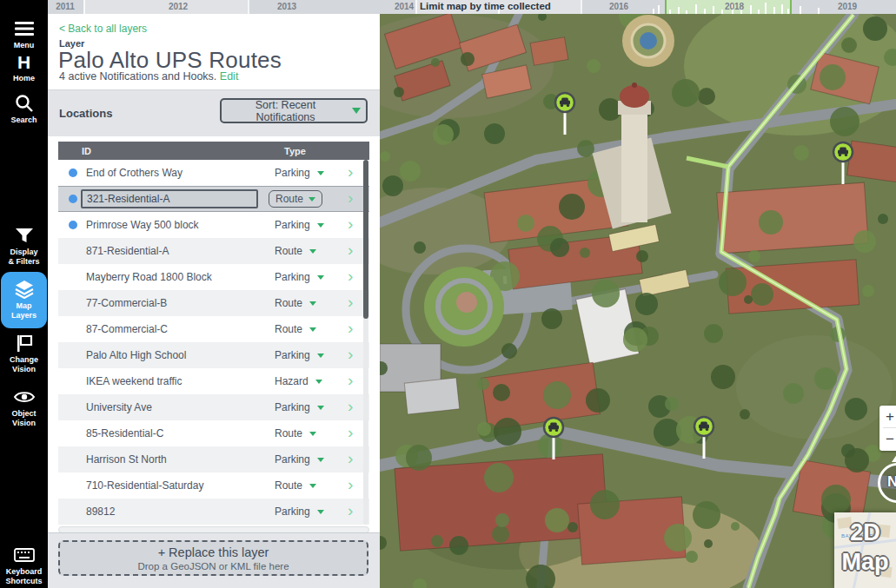  What do you see at coordinates (24, 235) in the screenshot?
I see `funnel-icon` at bounding box center [24, 235].